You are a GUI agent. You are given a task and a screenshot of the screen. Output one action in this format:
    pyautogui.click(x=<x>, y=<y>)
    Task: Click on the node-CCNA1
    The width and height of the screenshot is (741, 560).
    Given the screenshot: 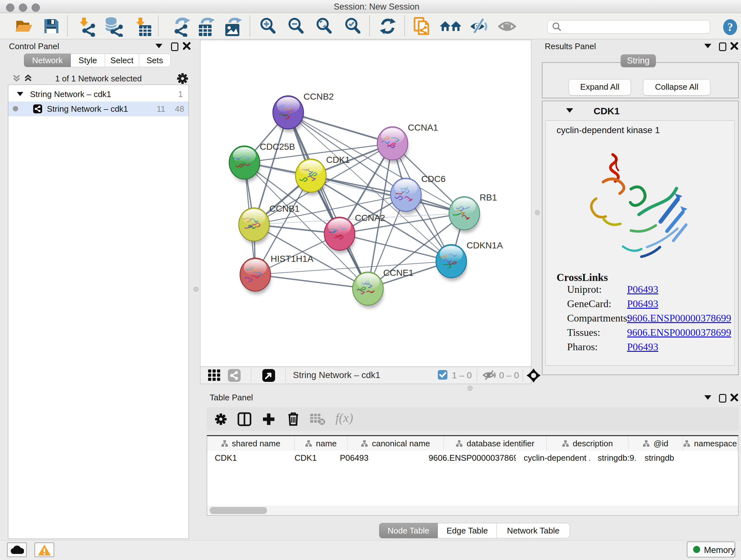 What is the action you would take?
    pyautogui.click(x=393, y=143)
    